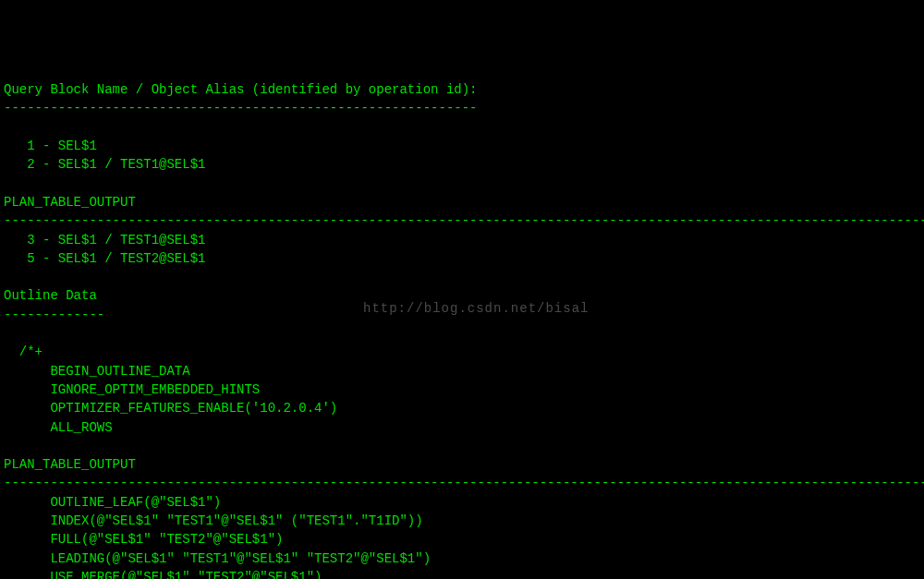 The width and height of the screenshot is (924, 579). What do you see at coordinates (70, 202) in the screenshot?
I see `plan-table-output-header: PLAN_TABLE_OUTPUT` at bounding box center [70, 202].